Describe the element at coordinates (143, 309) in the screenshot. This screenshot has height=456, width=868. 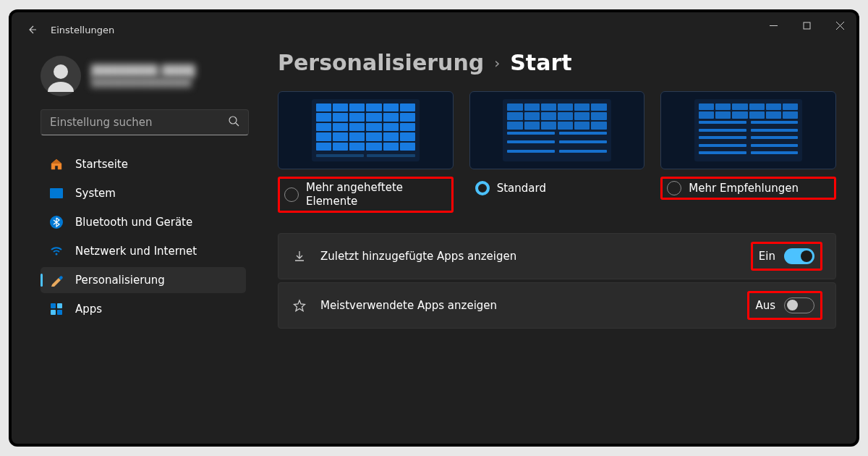
I see `sidebar-item-apps: Apps` at that location.